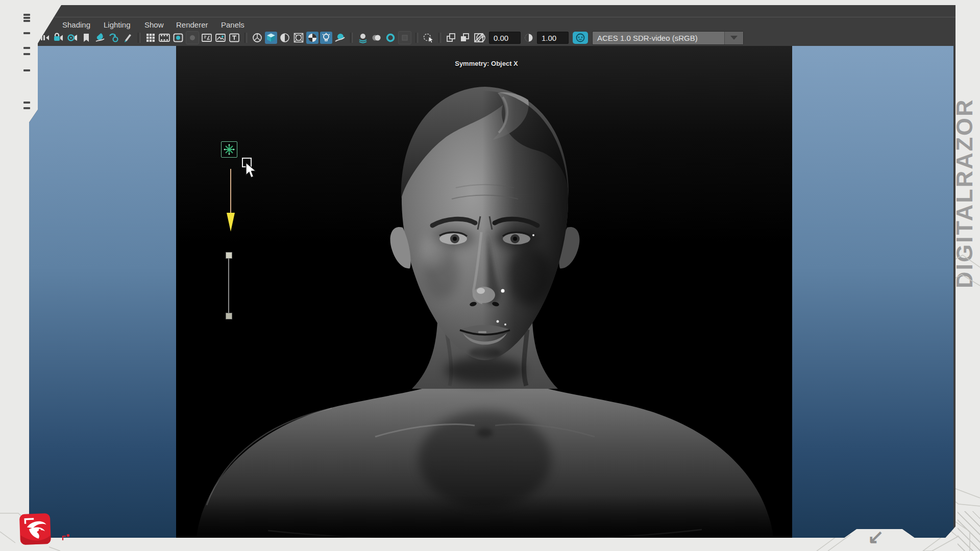  Describe the element at coordinates (734, 38) in the screenshot. I see `dropdown-arrow-icon` at that location.